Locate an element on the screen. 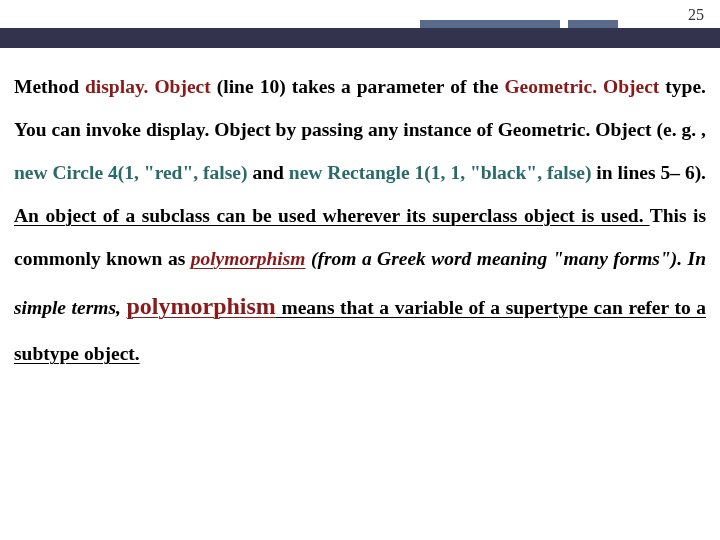 The height and width of the screenshot is (540, 720). code-new-circle: new Circle 4(1, "red", false) is located at coordinates (131, 172).